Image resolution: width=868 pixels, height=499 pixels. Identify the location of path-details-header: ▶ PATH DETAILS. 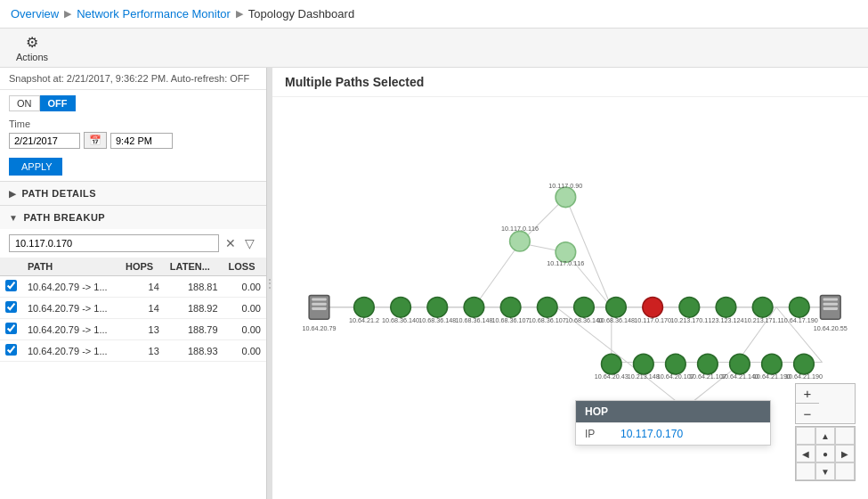
(134, 193).